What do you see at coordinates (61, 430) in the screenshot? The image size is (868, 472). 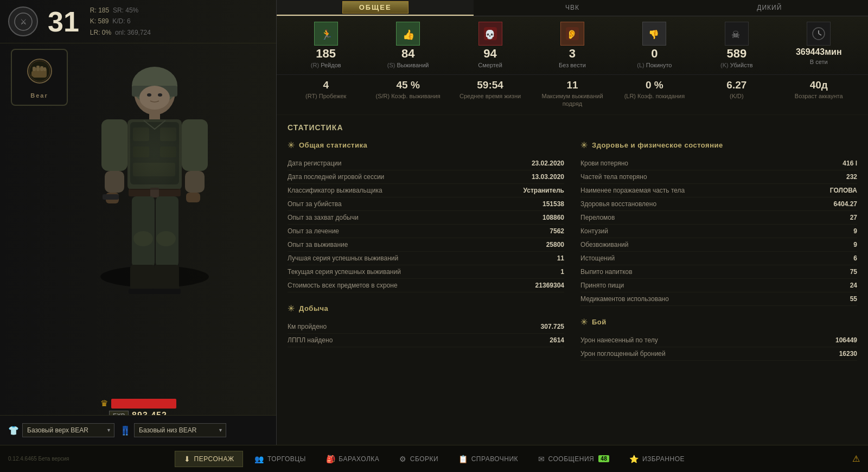 I see `equip-top-slot: 👕 Базовый верх BEAR` at bounding box center [61, 430].